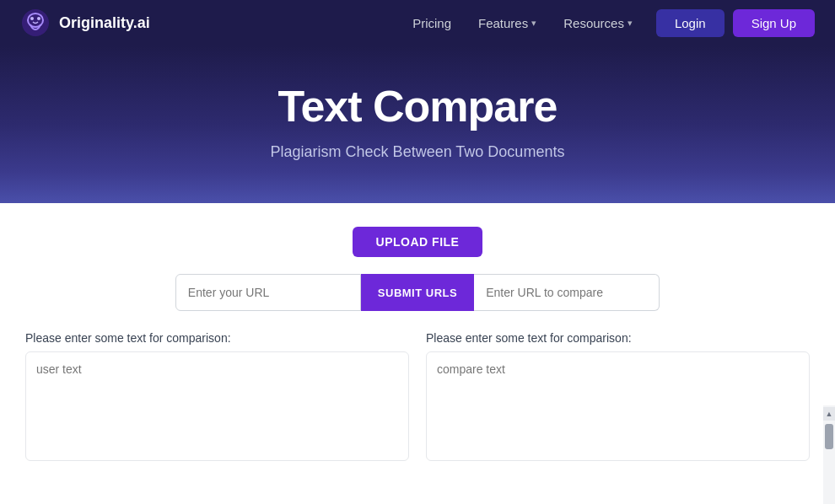 Image resolution: width=835 pixels, height=504 pixels. What do you see at coordinates (617, 398) in the screenshot?
I see `text-area-col-2: Please enter some text for comparison:` at bounding box center [617, 398].